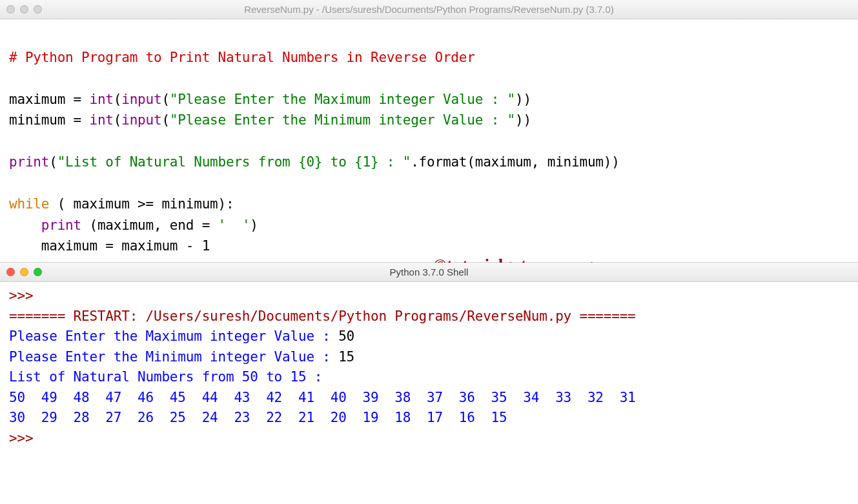 This screenshot has width=858, height=504. What do you see at coordinates (25, 272) in the screenshot?
I see `shell-traffic-lights` at bounding box center [25, 272].